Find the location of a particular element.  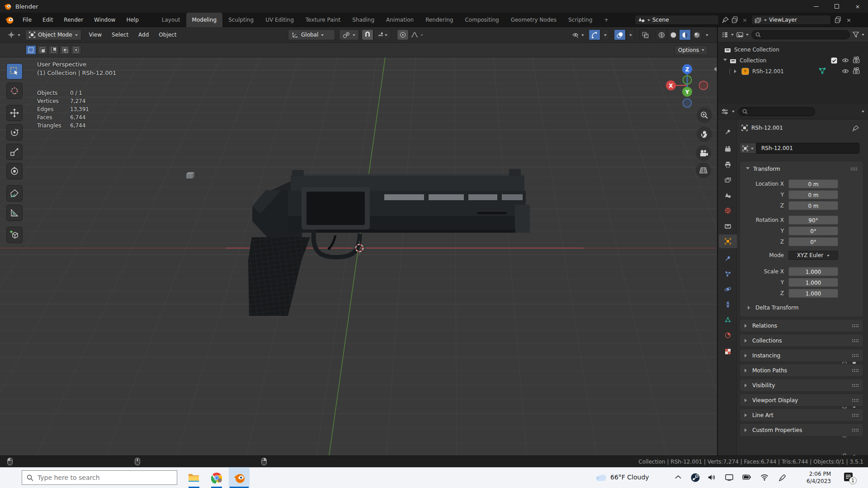

tool-scale is located at coordinates (14, 152).